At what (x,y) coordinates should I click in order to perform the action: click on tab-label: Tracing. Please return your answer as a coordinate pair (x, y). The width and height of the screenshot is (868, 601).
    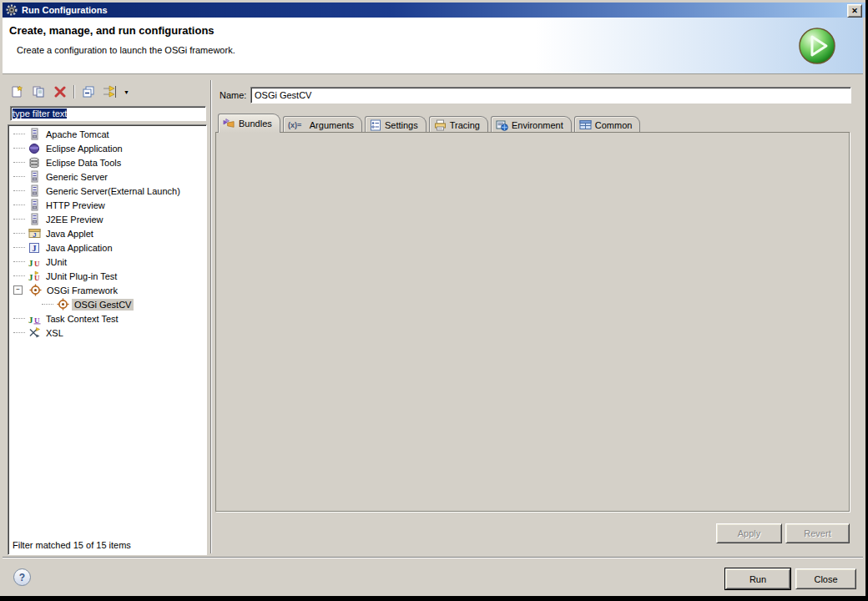
    Looking at the image, I should click on (465, 125).